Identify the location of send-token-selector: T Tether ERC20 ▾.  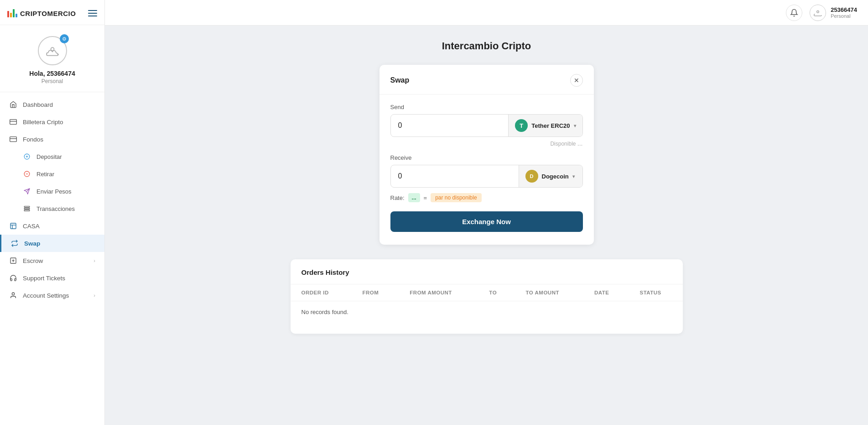
(545, 126).